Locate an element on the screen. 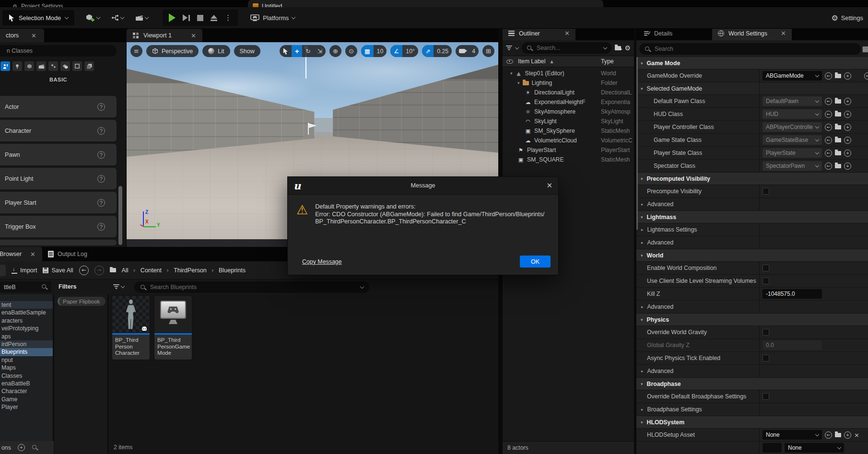 The height and width of the screenshot is (454, 868). clear-icon: × is located at coordinates (856, 435).